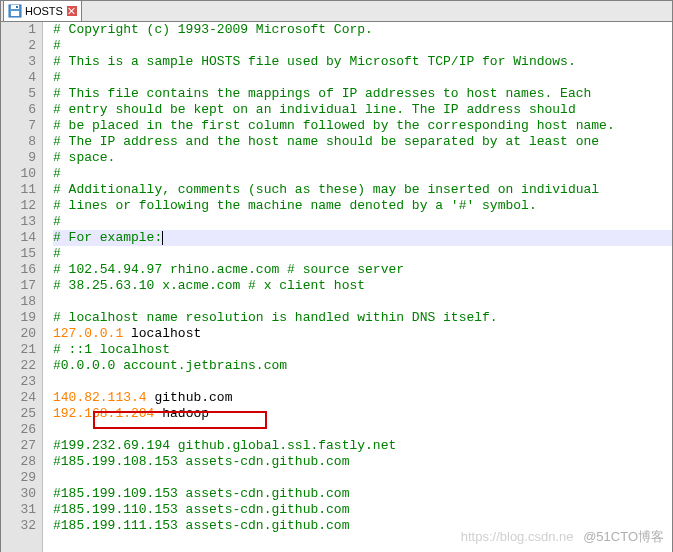 Image resolution: width=673 pixels, height=552 pixels. Describe the element at coordinates (362, 494) in the screenshot. I see `code-line: #185.199.109.153 assets-cdn.github.com` at that location.